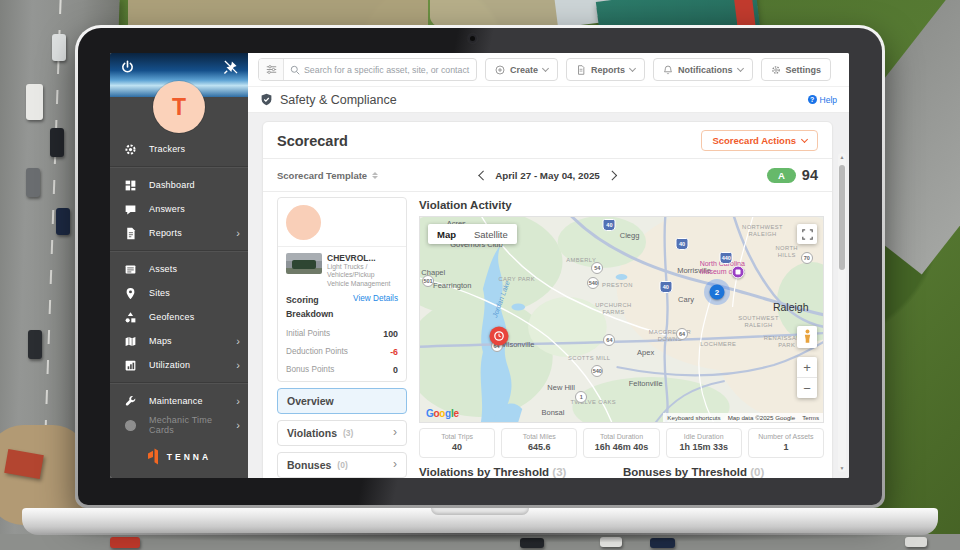 The height and width of the screenshot is (550, 960). Describe the element at coordinates (807, 337) in the screenshot. I see `street-view-pegman` at that location.